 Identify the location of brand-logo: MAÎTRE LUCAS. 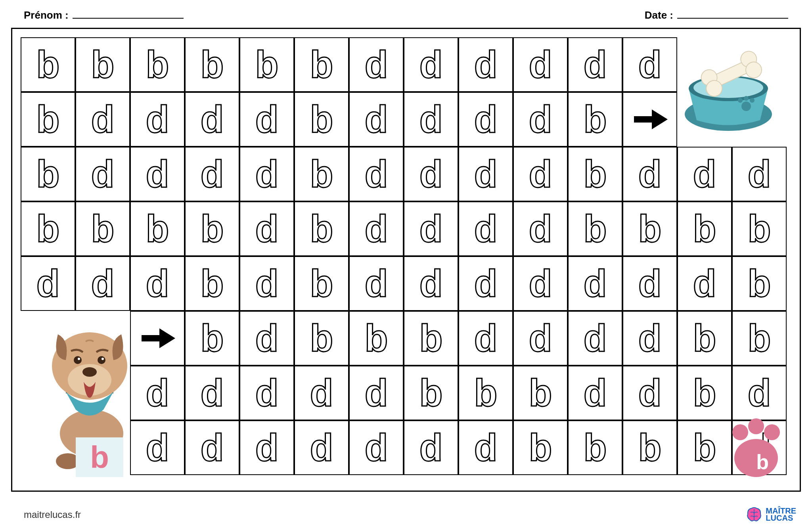
(771, 514).